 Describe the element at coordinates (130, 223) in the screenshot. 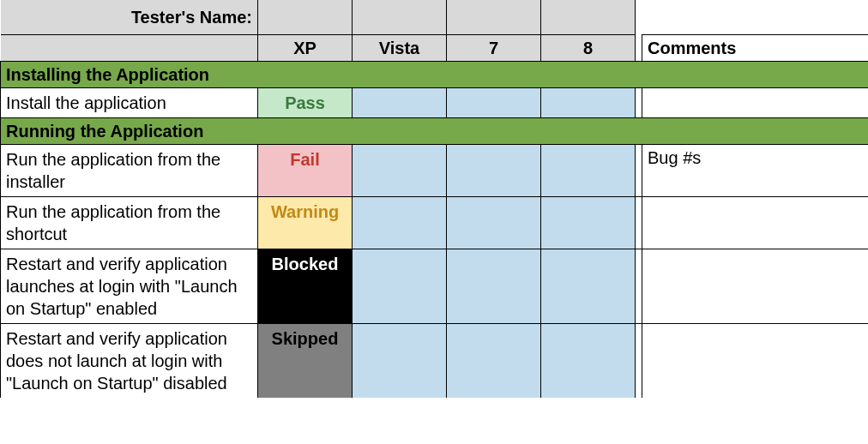

I see `test-label: Run the application from the shortcut` at that location.